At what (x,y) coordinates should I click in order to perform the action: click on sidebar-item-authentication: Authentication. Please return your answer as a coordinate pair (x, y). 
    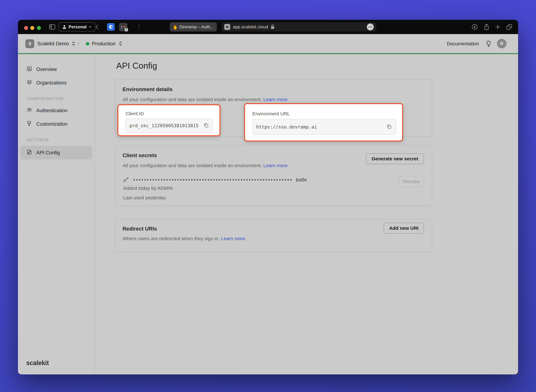
    Looking at the image, I should click on (56, 111).